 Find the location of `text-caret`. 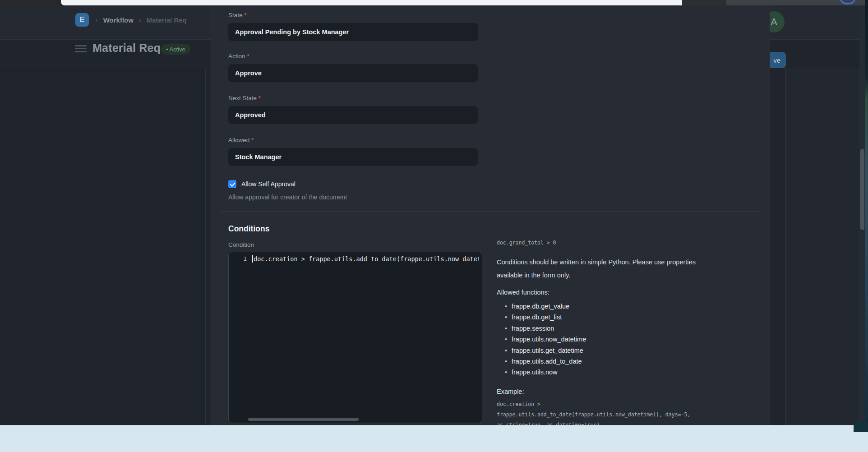

text-caret is located at coordinates (253, 259).